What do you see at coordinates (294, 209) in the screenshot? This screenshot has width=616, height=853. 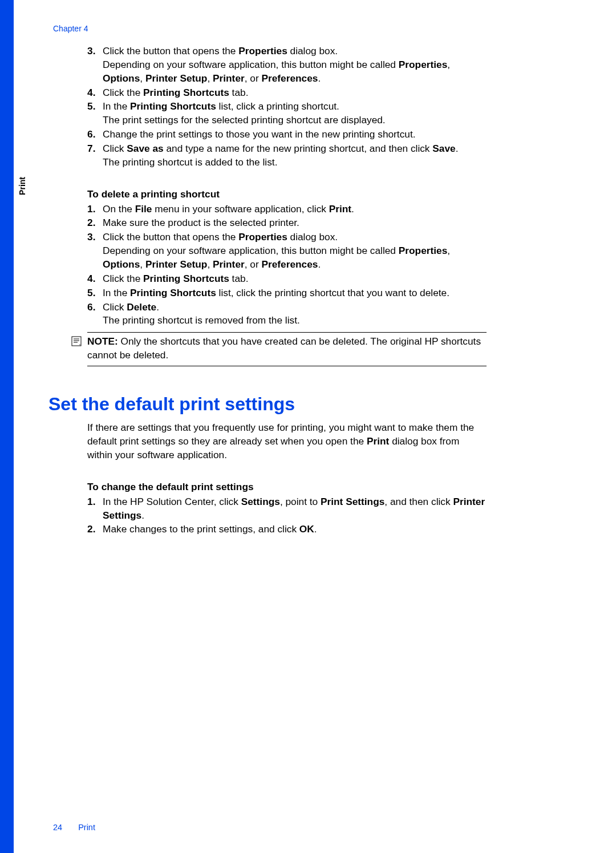 I see `list-item: On the File menu in your software applic…` at bounding box center [294, 209].